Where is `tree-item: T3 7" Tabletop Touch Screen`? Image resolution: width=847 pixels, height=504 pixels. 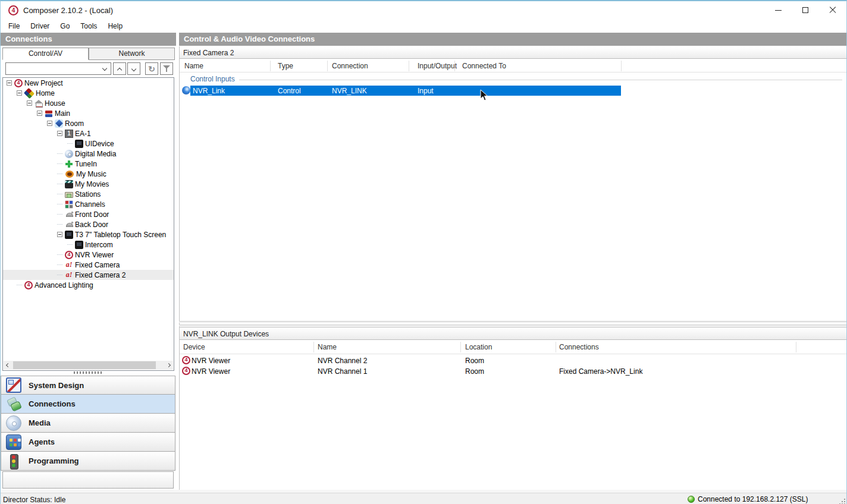 tree-item: T3 7" Tabletop Touch Screen is located at coordinates (88, 234).